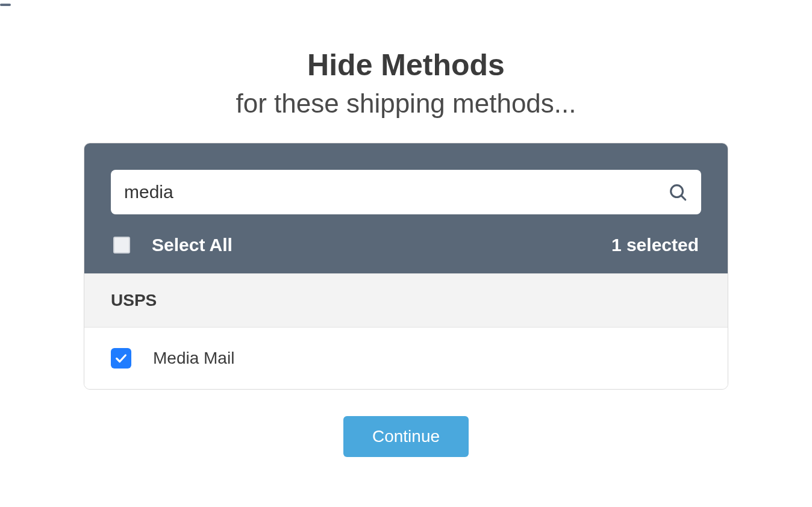 The height and width of the screenshot is (507, 812). What do you see at coordinates (173, 245) in the screenshot?
I see `select-all-left: Select All` at bounding box center [173, 245].